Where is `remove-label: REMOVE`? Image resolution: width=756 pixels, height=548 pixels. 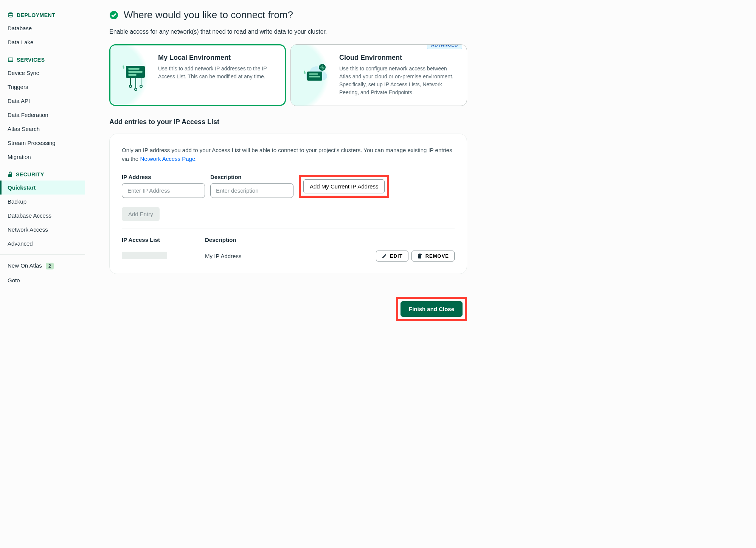 remove-label: REMOVE is located at coordinates (437, 256).